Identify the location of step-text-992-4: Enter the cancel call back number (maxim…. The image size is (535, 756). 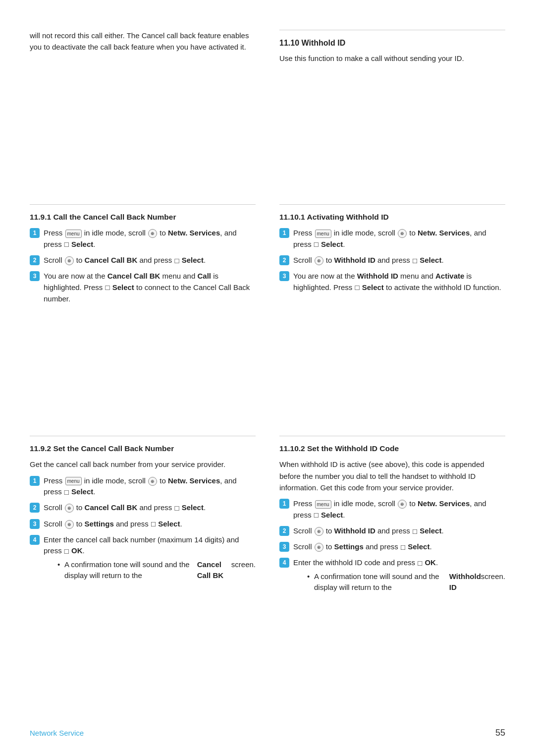
(150, 558).